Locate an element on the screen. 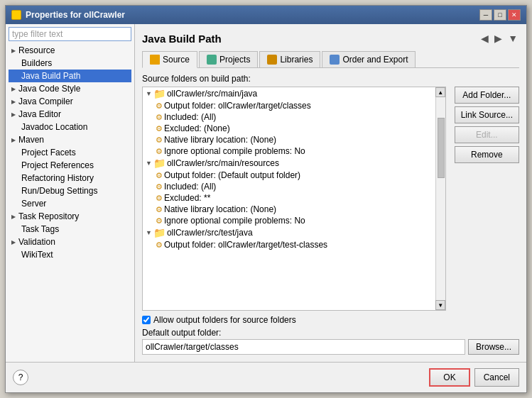 This screenshot has height=398, width=532. tab-order-label: Order and Export is located at coordinates (375, 60).